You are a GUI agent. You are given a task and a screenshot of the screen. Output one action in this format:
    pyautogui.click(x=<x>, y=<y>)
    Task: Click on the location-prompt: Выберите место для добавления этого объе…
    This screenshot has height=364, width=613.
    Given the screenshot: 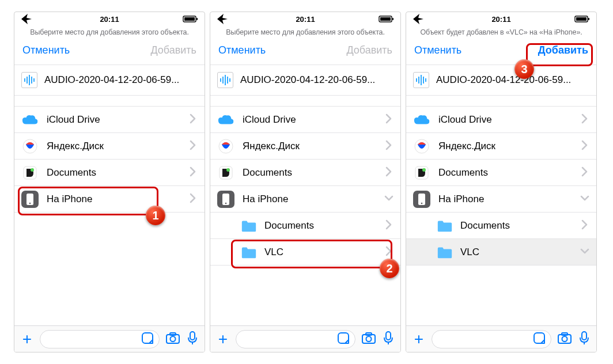 What is the action you would take?
    pyautogui.click(x=305, y=33)
    